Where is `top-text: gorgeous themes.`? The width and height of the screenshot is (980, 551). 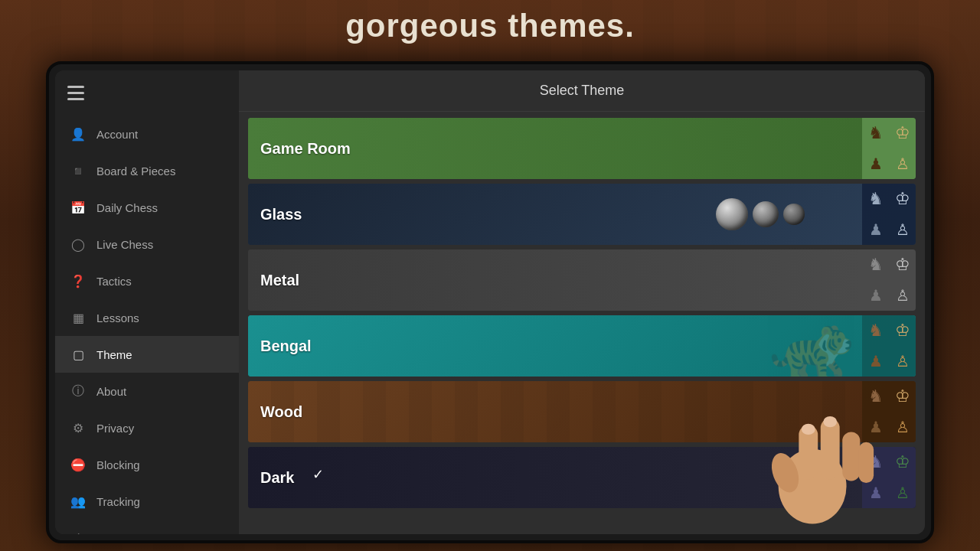 top-text: gorgeous themes. is located at coordinates (490, 26).